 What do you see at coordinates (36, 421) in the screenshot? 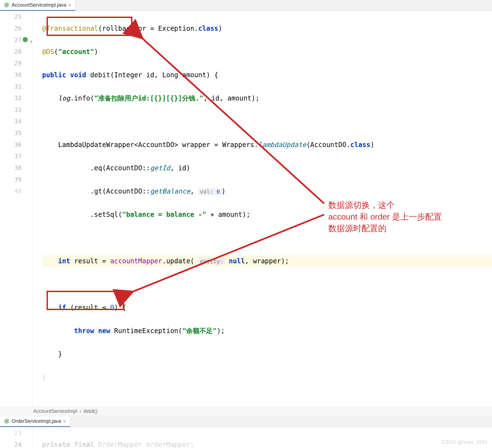
I see `tab-label: OrderServiceImpl.java` at bounding box center [36, 421].